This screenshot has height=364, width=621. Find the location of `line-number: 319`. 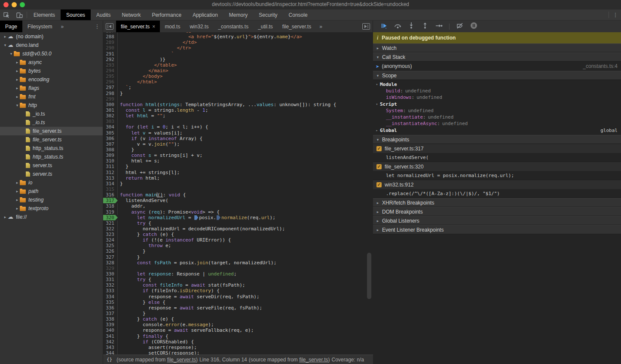

line-number: 319 is located at coordinates (110, 212).